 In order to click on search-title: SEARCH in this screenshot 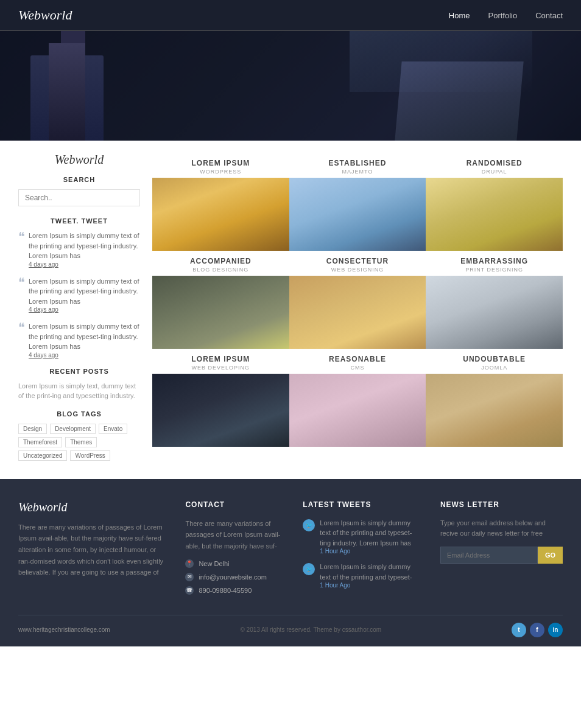, I will do `click(79, 180)`.